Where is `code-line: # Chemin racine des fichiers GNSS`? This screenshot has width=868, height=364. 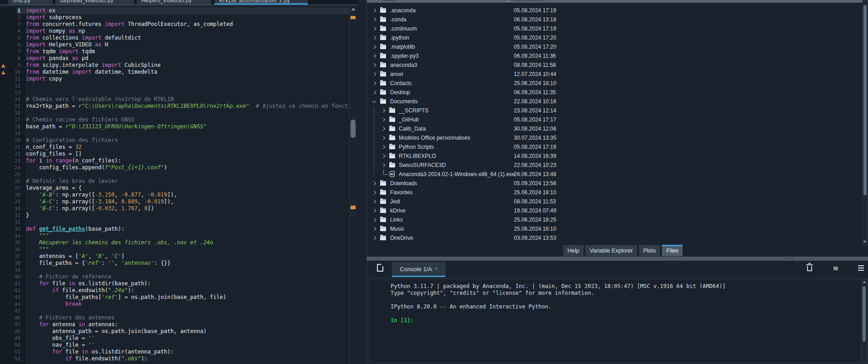 code-line: # Chemin racine des fichiers GNSS is located at coordinates (187, 120).